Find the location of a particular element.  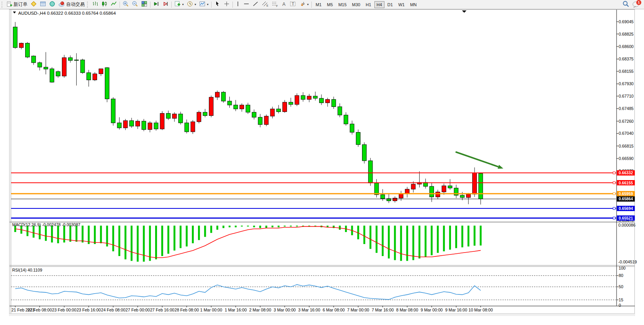

arrows-button: ▾ is located at coordinates (304, 5).